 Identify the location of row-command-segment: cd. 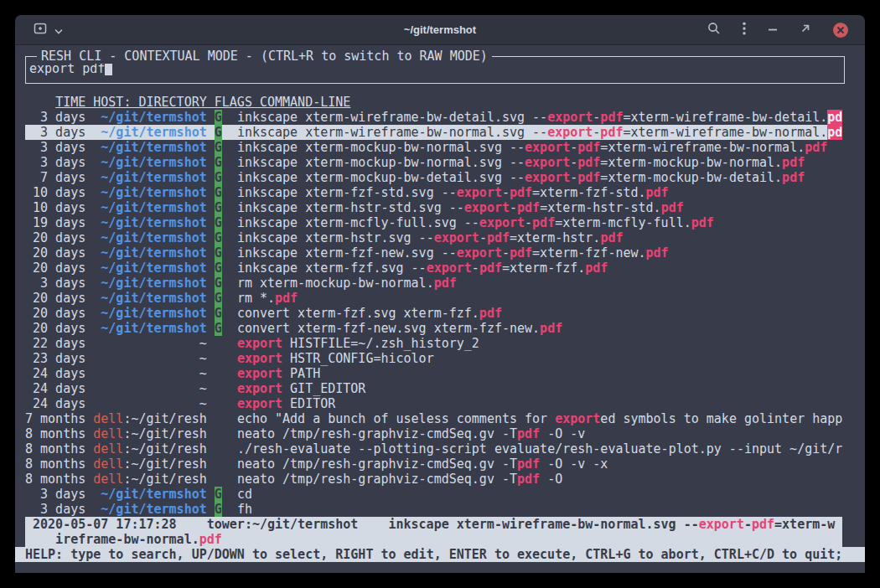
(245, 494).